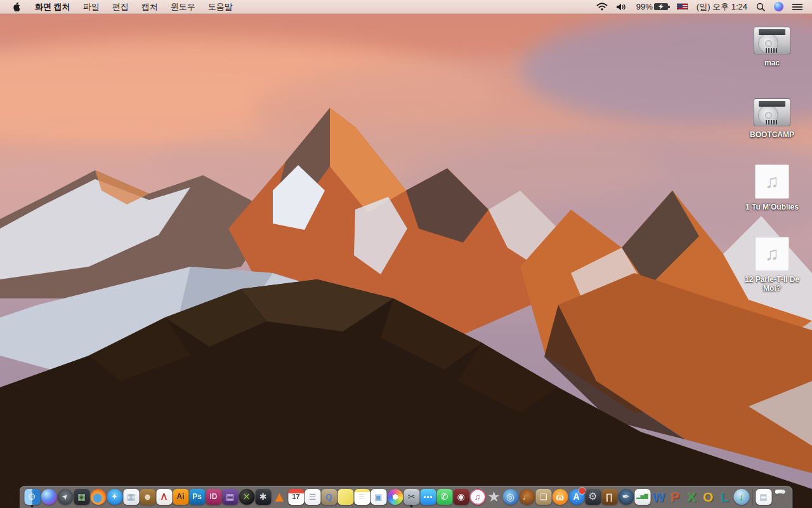 The height and width of the screenshot is (508, 812). Describe the element at coordinates (772, 284) in the screenshot. I see `desktop-icon-label: 12 Parle-T-Il De Moi?` at that location.